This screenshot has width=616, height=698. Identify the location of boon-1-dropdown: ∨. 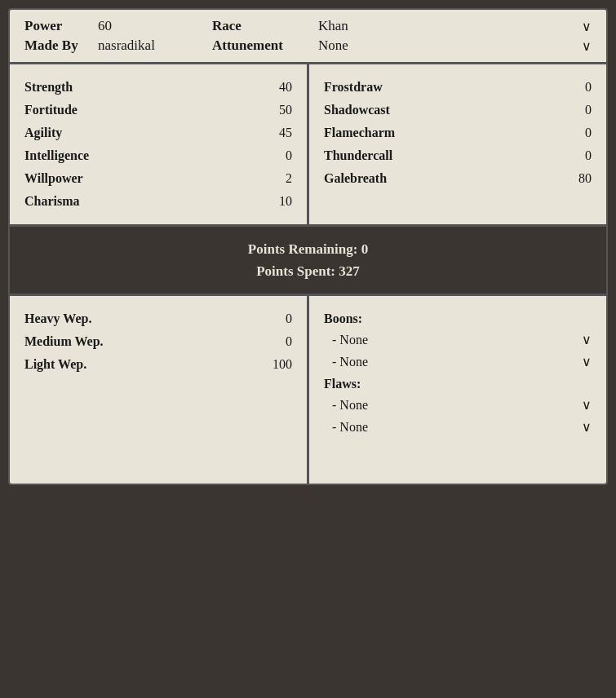
(587, 339).